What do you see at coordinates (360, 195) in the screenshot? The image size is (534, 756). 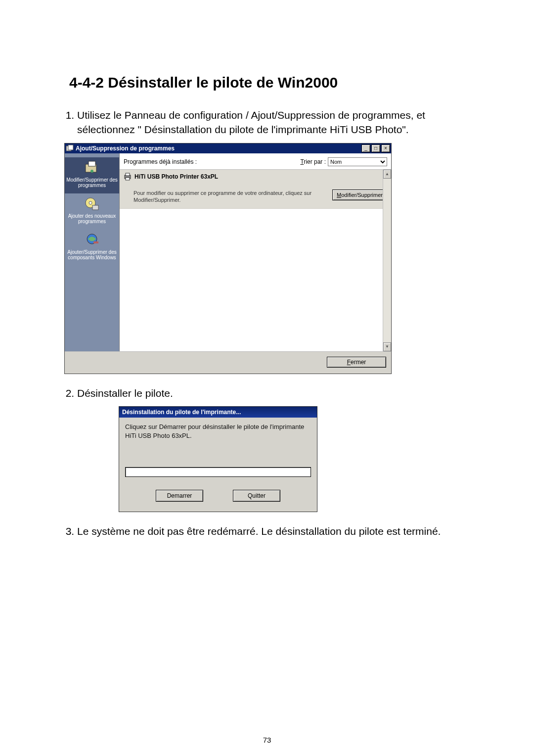 I see `modify-remove-button: Modifier/Supprimer` at bounding box center [360, 195].